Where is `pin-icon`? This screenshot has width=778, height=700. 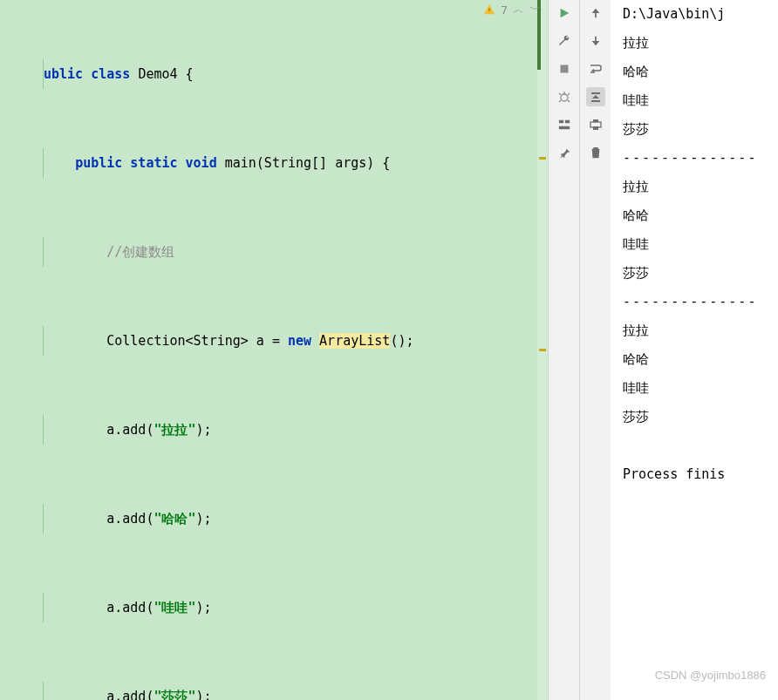 pin-icon is located at coordinates (564, 153).